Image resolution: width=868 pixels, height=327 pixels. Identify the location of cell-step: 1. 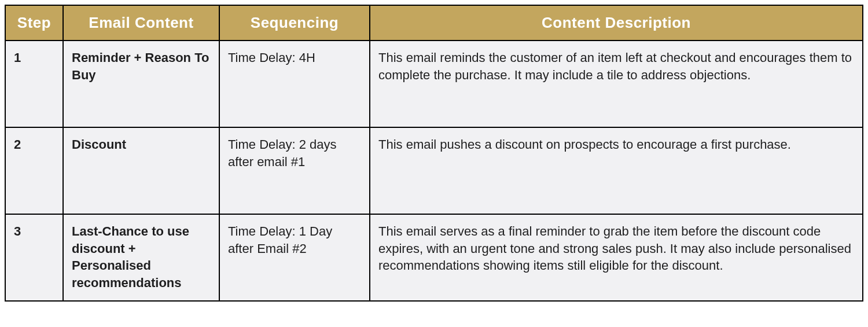
(34, 84).